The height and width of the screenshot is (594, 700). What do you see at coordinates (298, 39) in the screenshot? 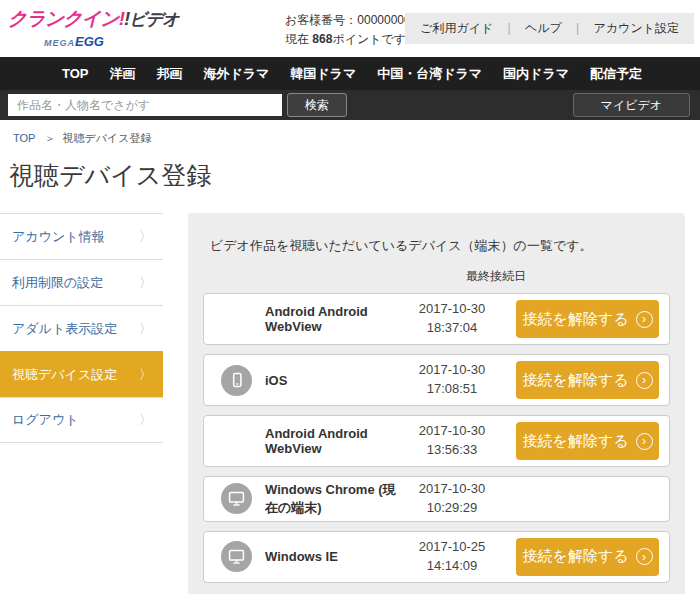
I see `points-prefix: 現在` at bounding box center [298, 39].